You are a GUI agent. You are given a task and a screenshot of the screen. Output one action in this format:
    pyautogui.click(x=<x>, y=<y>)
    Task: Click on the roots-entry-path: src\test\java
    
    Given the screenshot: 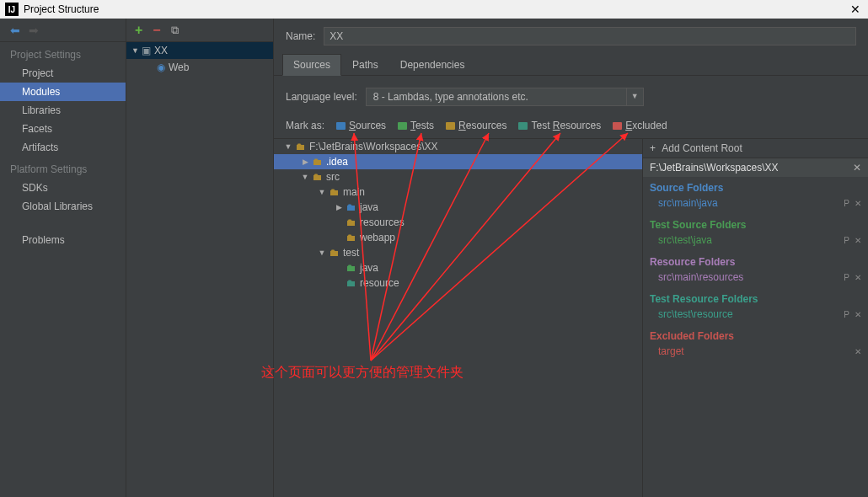 What is the action you would take?
    pyautogui.click(x=685, y=240)
    